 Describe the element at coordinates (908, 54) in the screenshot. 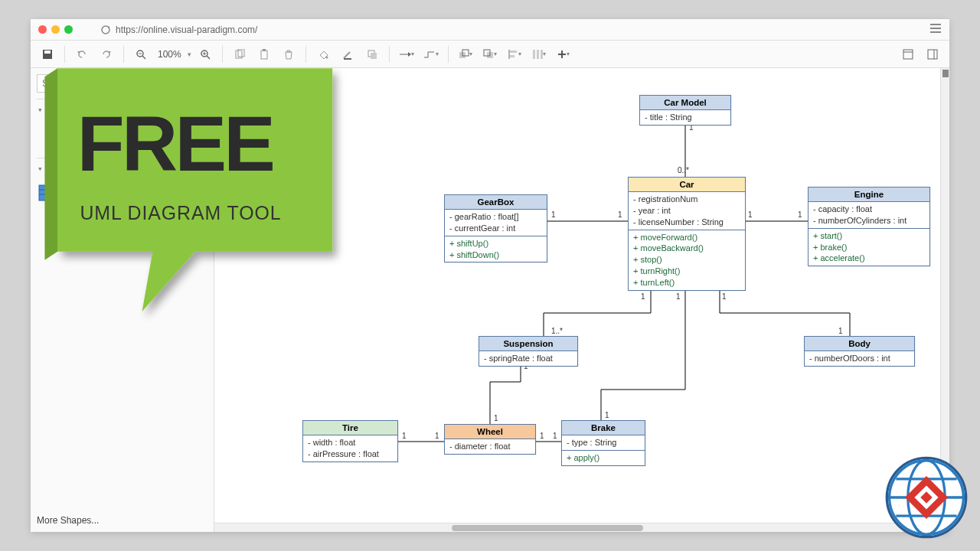

I see `fullscreen-icon` at that location.